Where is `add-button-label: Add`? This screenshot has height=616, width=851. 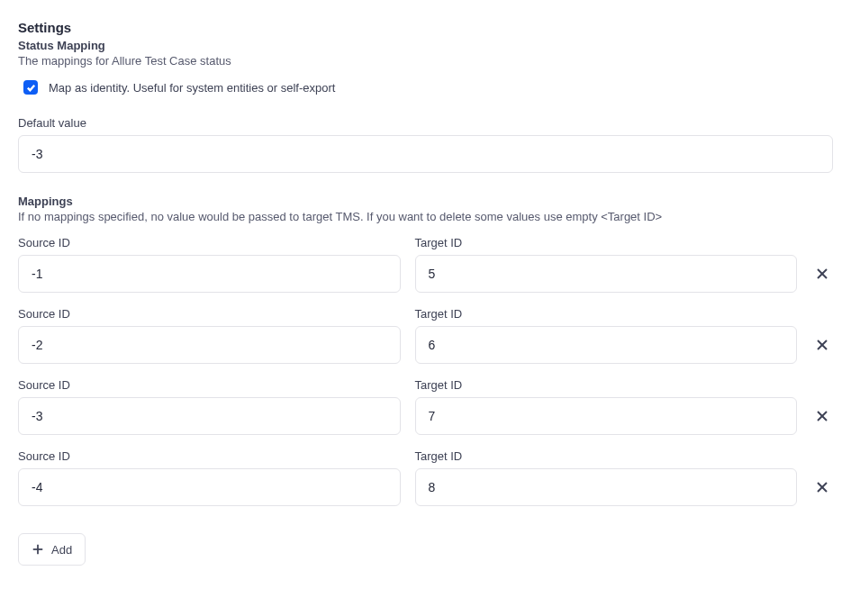 add-button-label: Add is located at coordinates (61, 549).